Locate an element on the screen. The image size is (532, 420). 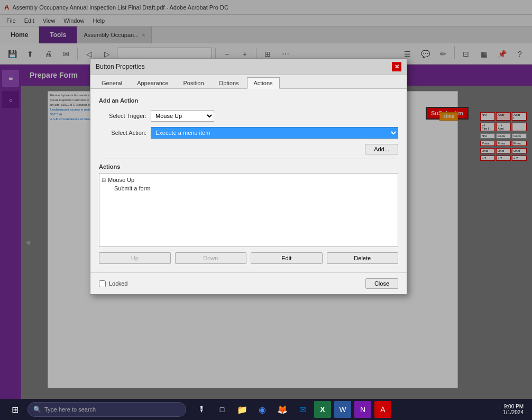
trigger-row: Select Trigger: Mouse Up is located at coordinates (249, 116).